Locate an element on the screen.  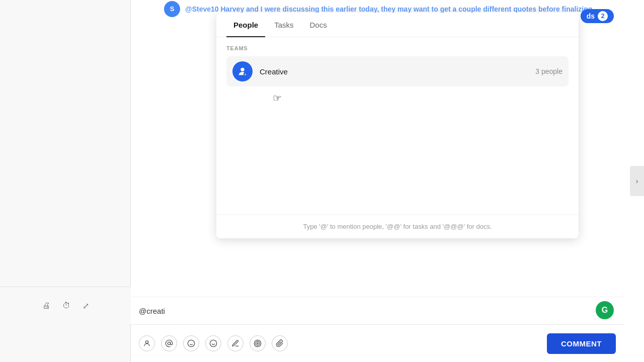
notification-badge: ds 2 is located at coordinates (597, 16).